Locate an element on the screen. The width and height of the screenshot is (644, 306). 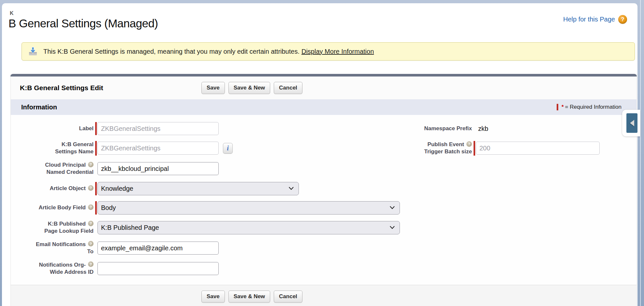
label-text: Cloud Principal is located at coordinates (65, 165).